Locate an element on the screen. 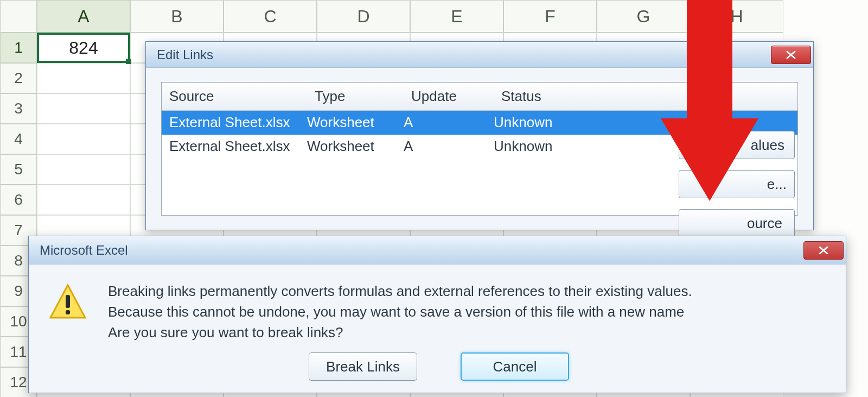 Image resolution: width=868 pixels, height=397 pixels. column-header-e: E is located at coordinates (457, 16).